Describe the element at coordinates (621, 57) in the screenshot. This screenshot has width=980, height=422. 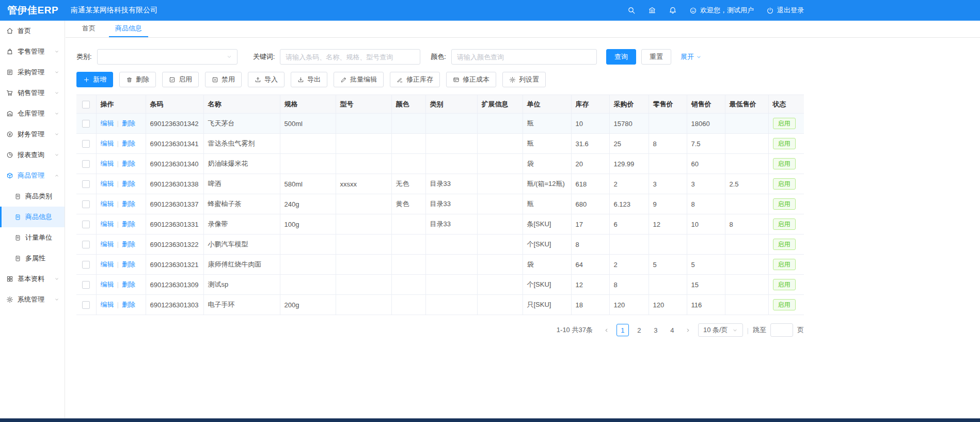
I see `search-button: 查询` at that location.